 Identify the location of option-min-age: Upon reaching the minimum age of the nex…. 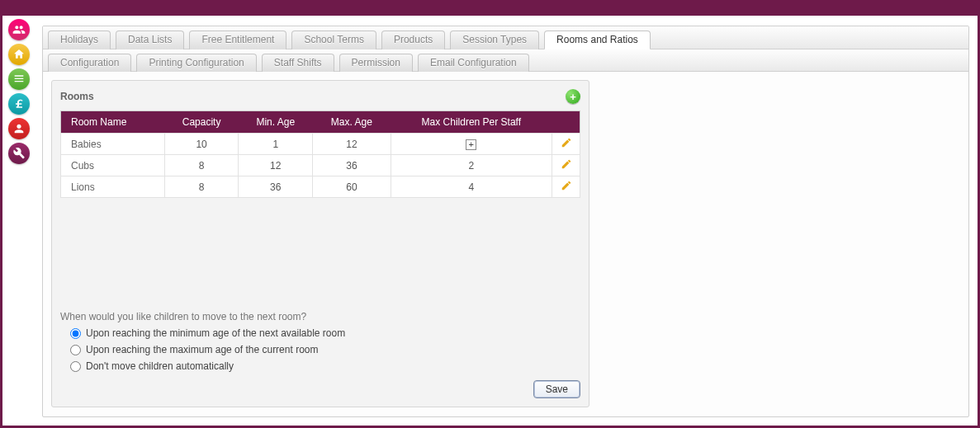
(325, 333).